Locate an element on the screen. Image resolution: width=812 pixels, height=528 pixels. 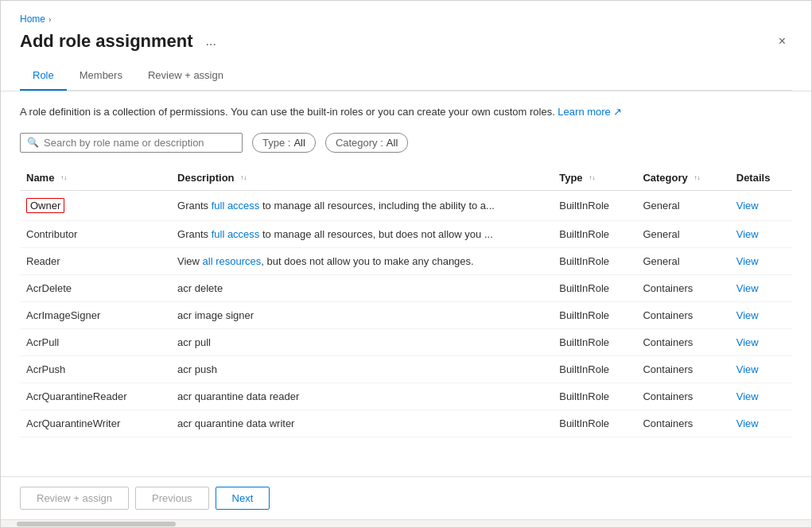
cell-description: View all resources, but does not allow y… is located at coordinates (362, 261).